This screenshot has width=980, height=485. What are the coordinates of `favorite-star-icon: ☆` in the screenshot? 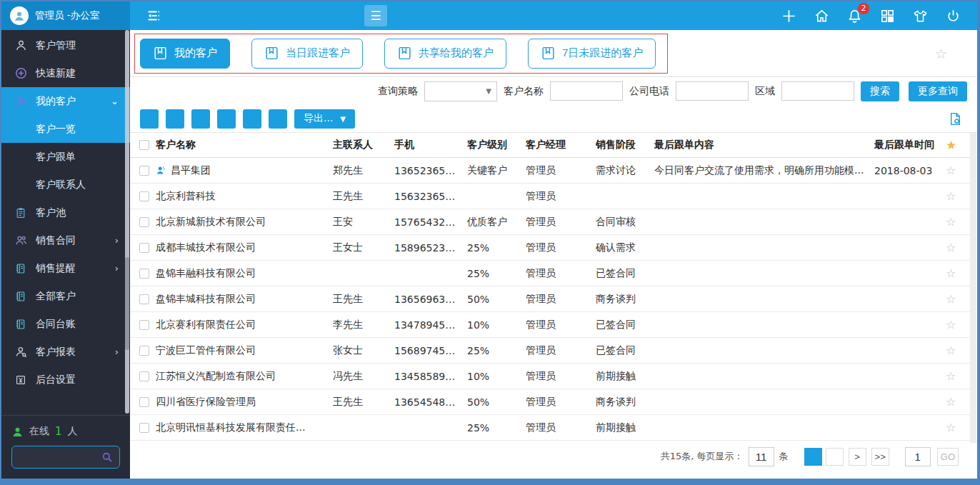 It's located at (941, 54).